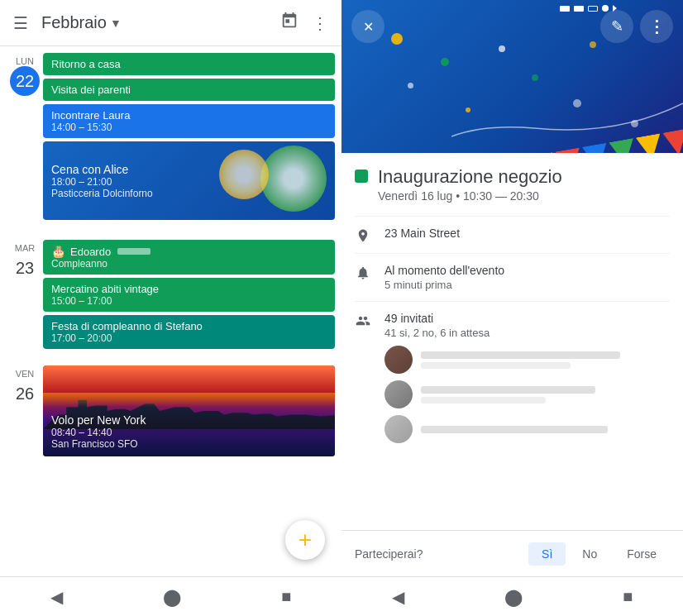 The width and height of the screenshot is (683, 616). What do you see at coordinates (363, 321) in the screenshot?
I see `people-icon` at bounding box center [363, 321].